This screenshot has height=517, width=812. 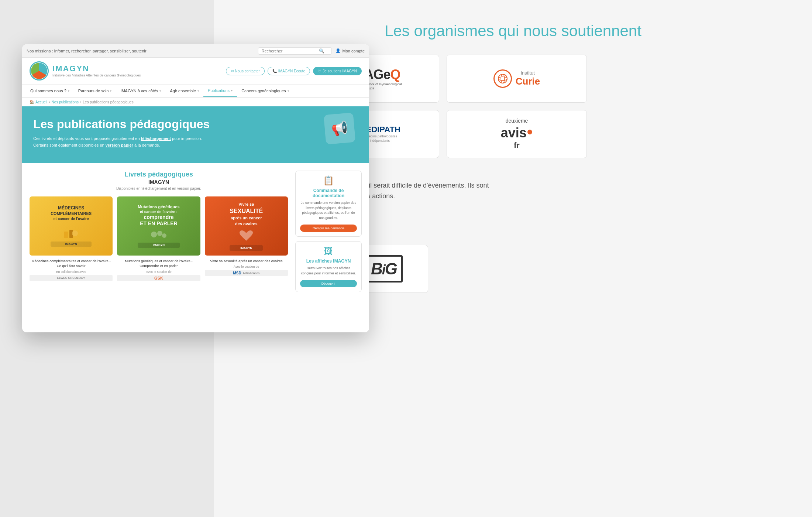 I want to click on book-cover-3: Vivre sa SEXUALITÉ après un cancer des o…, so click(x=247, y=226).